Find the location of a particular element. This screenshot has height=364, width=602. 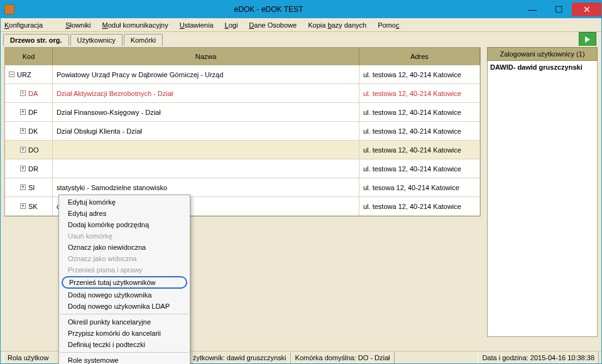

status-data: Data i godzina: 2015-04-16 10:38:38 is located at coordinates (538, 358).